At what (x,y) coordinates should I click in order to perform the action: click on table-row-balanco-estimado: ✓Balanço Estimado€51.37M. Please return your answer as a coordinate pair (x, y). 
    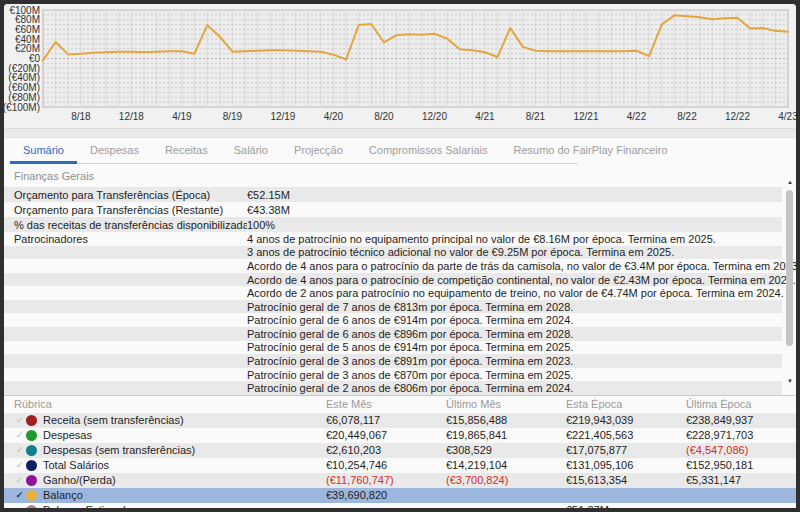
    Looking at the image, I should click on (400, 506).